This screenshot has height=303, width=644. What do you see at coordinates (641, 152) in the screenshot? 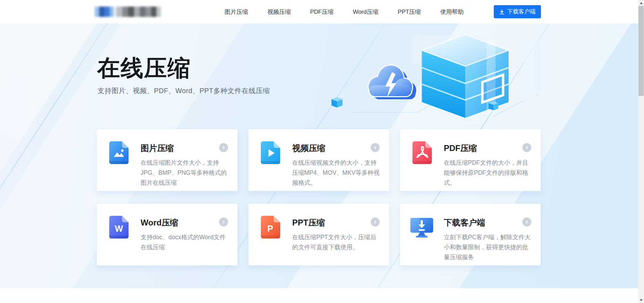
I see `vertical-scrollbar` at bounding box center [641, 152].